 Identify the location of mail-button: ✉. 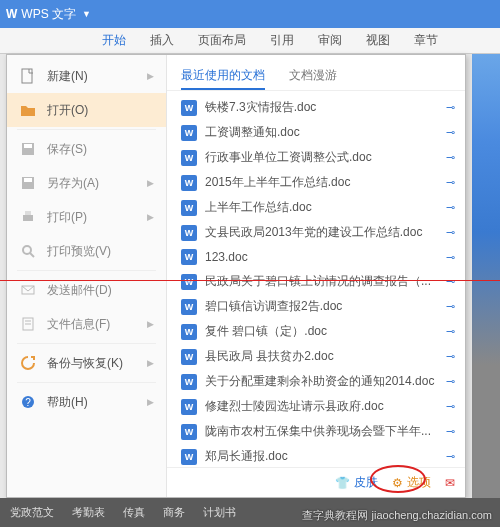
(450, 483).